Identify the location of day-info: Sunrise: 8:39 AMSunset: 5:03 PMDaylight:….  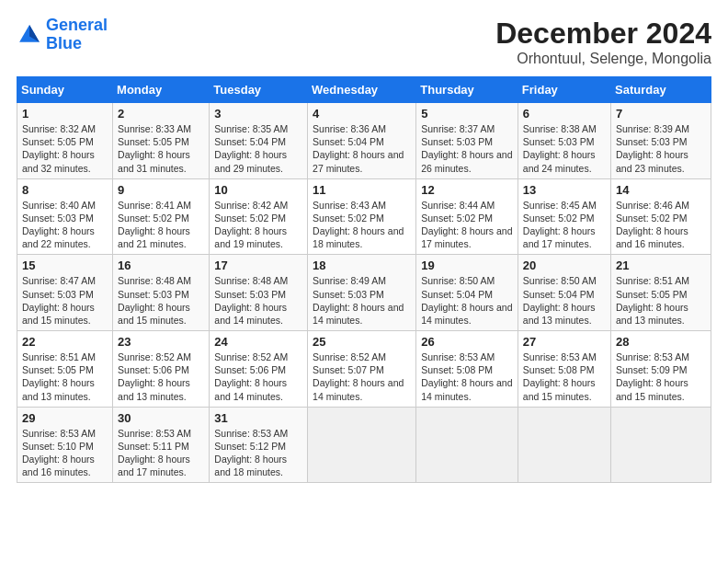
(662, 149).